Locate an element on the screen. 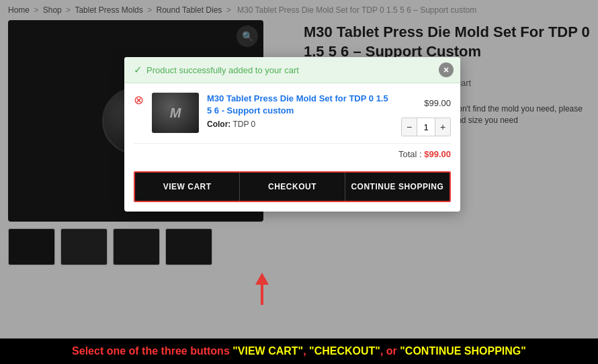  remove-product-button: ⊗ is located at coordinates (138, 100).